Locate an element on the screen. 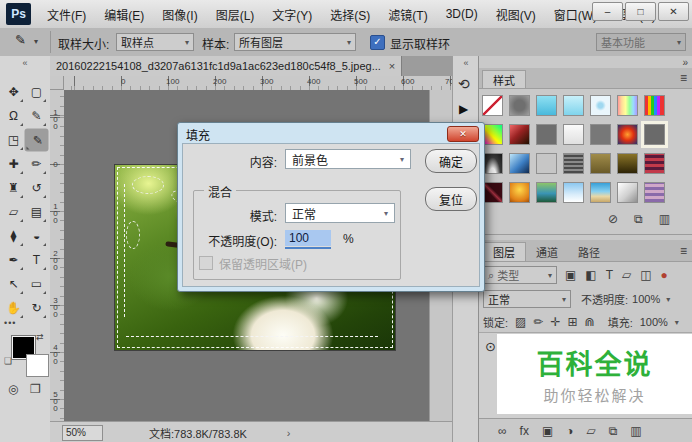  menu-select: 选择(S) is located at coordinates (350, 14).